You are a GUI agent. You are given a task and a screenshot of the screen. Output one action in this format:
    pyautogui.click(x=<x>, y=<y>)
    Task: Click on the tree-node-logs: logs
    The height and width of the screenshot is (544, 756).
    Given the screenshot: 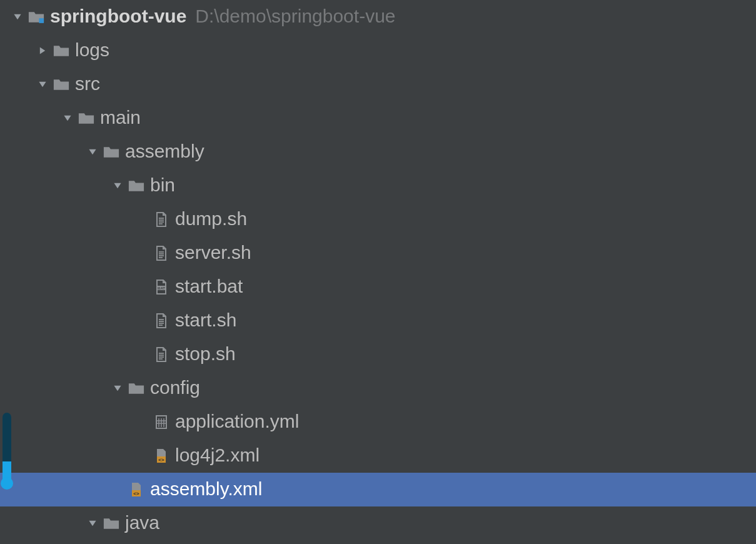 What is the action you would take?
    pyautogui.click(x=378, y=51)
    